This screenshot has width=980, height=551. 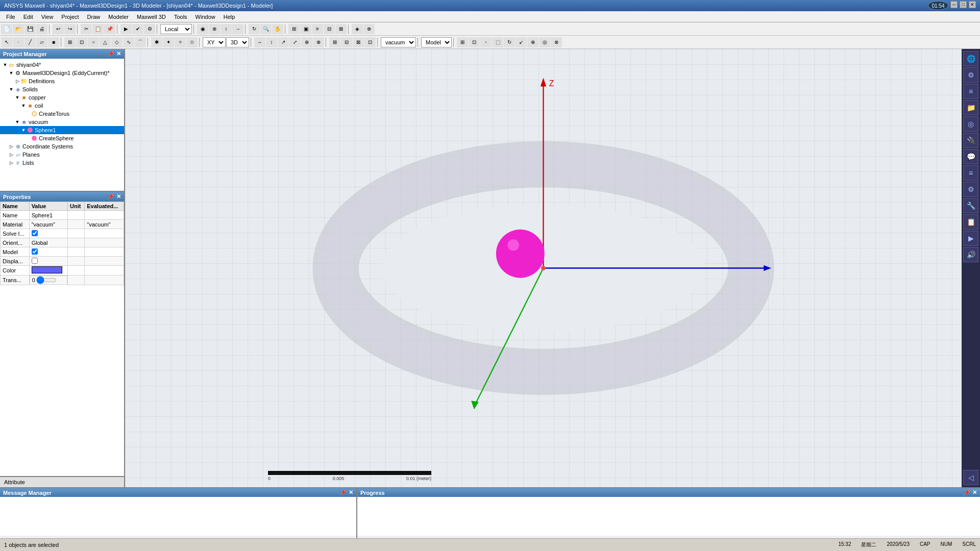 I want to click on solid-btn: ■, so click(x=54, y=42).